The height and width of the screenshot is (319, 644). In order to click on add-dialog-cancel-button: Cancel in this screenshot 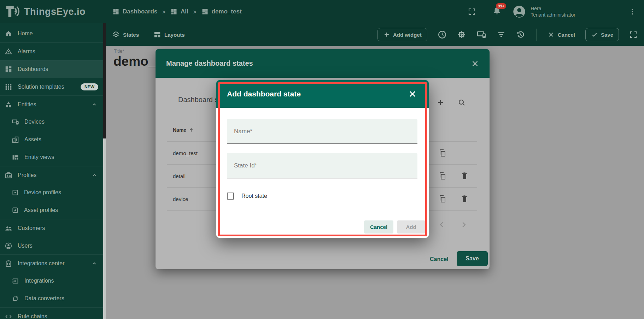, I will do `click(379, 227)`.